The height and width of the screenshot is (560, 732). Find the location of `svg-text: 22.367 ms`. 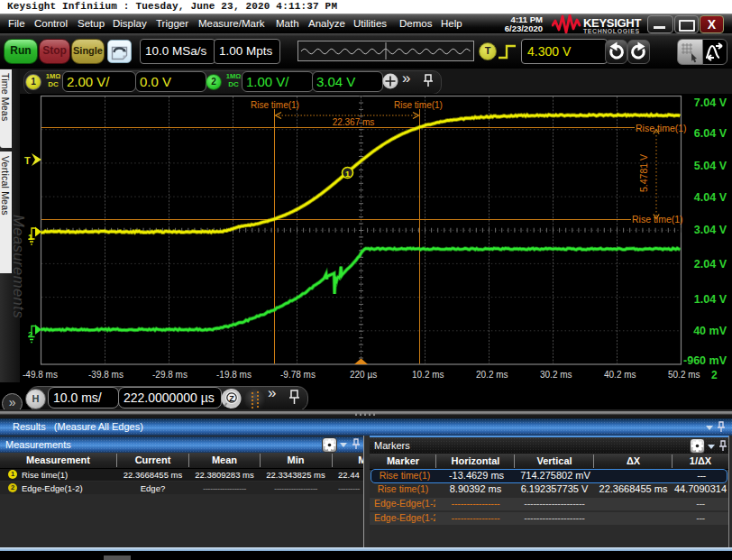

svg-text: 22.367 ms is located at coordinates (353, 123).